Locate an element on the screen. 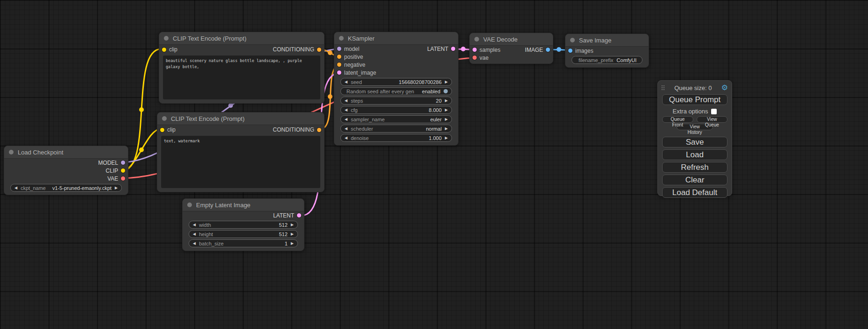  node-load-checkpoint: Load Checkpoint MODEL CLIP VAE ◀ ckpt_na… is located at coordinates (66, 170).